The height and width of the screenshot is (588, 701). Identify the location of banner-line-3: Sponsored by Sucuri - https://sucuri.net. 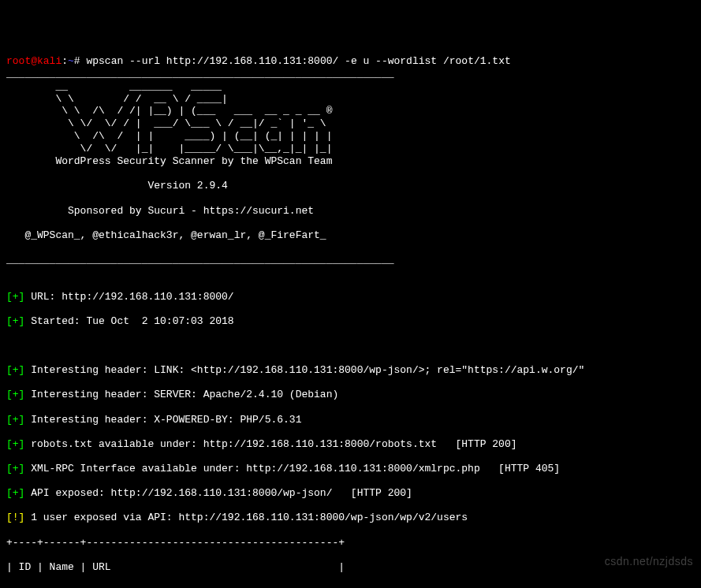
(350, 211).